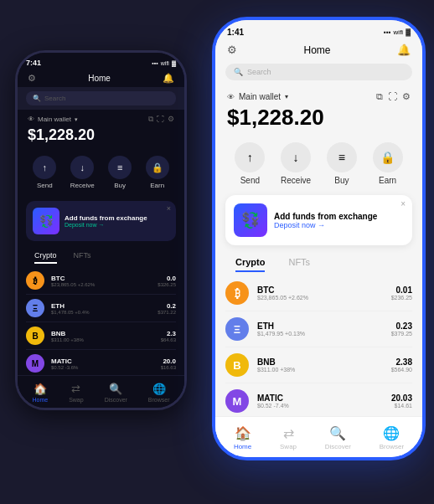 This screenshot has height=504, width=434. I want to click on light-send-button: ↑ Send, so click(250, 164).